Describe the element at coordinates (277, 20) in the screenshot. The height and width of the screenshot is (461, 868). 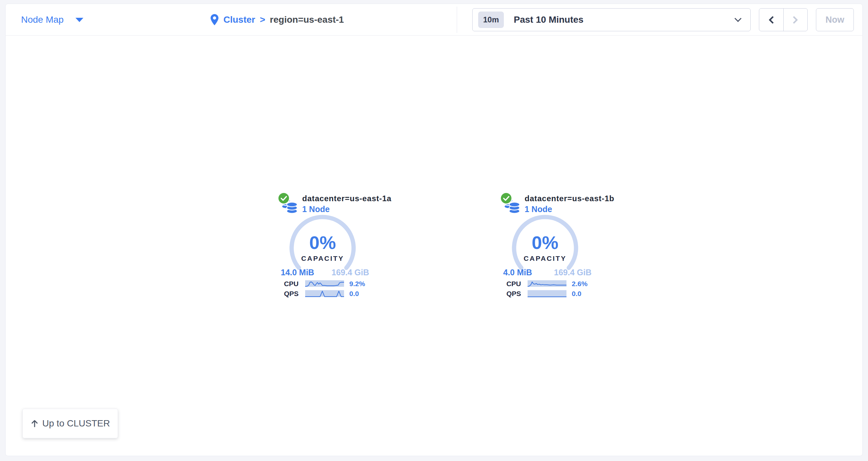
I see `breadcrumb: Cluster > region=us-east-1` at that location.